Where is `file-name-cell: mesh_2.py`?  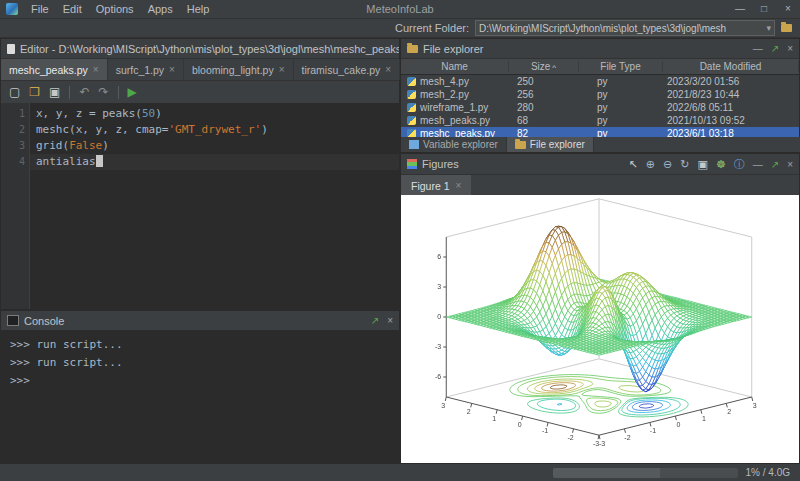 file-name-cell: mesh_2.py is located at coordinates (455, 94).